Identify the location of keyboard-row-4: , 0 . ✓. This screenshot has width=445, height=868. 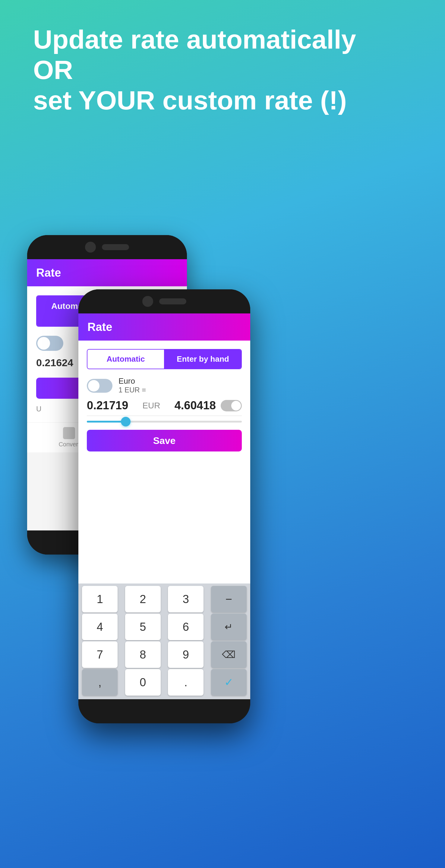
(165, 682).